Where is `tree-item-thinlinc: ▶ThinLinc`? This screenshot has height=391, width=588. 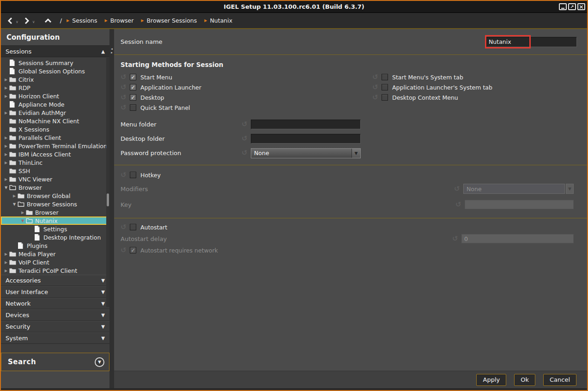
tree-item-thinlinc: ▶ThinLinc is located at coordinates (55, 162).